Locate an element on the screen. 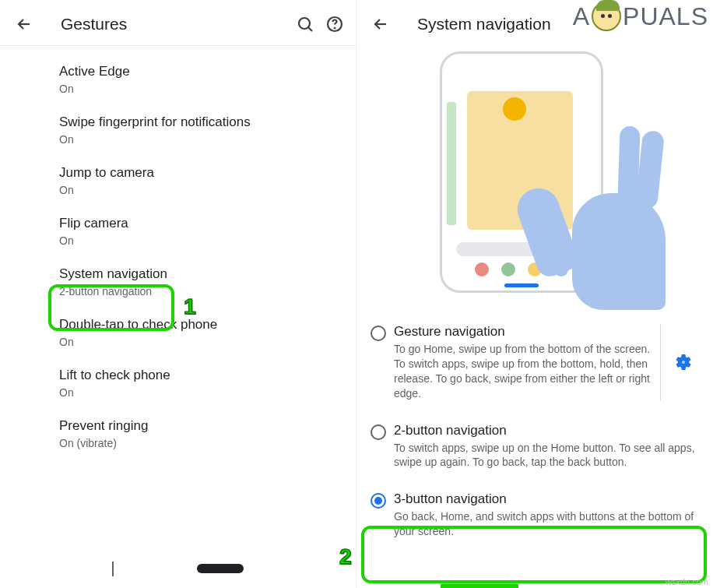 The width and height of the screenshot is (713, 588). item-label: Prevent ringing is located at coordinates (199, 427).